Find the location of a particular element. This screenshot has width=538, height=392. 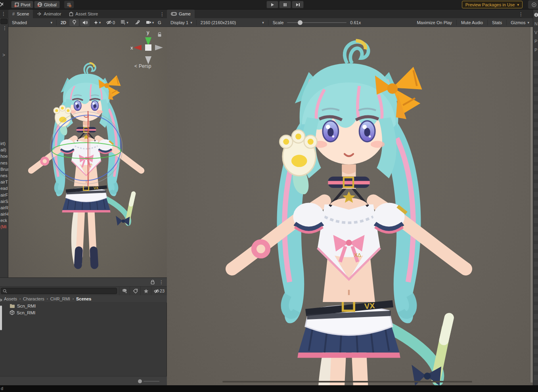

shading-mode-dropdown: Shaded ▾ is located at coordinates (32, 23).